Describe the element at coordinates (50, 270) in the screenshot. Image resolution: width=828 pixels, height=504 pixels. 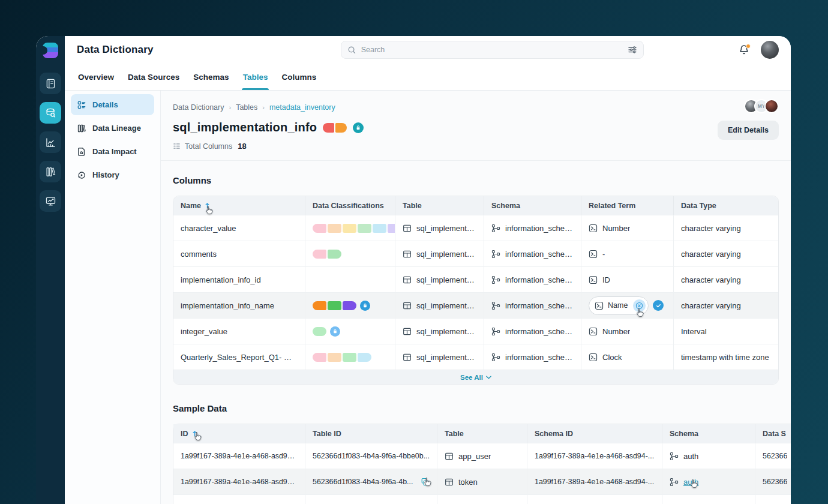
I see `icon-rail` at that location.